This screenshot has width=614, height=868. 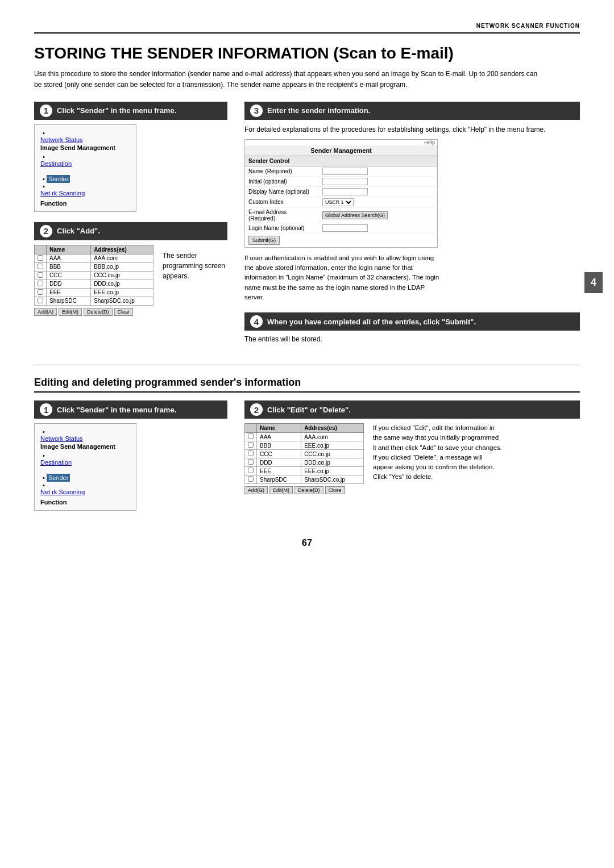 What do you see at coordinates (85, 492) in the screenshot?
I see `editing-menu-network-scanning: Net rk Scanning` at bounding box center [85, 492].